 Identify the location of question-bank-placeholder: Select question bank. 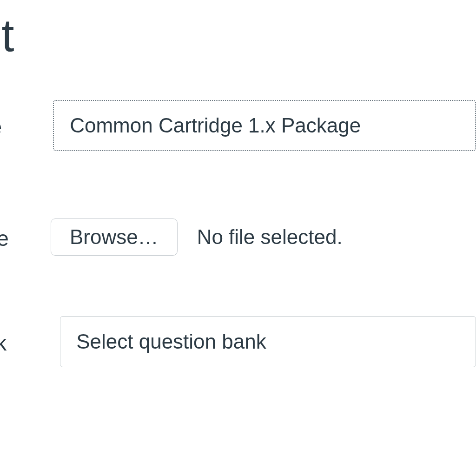
(171, 342).